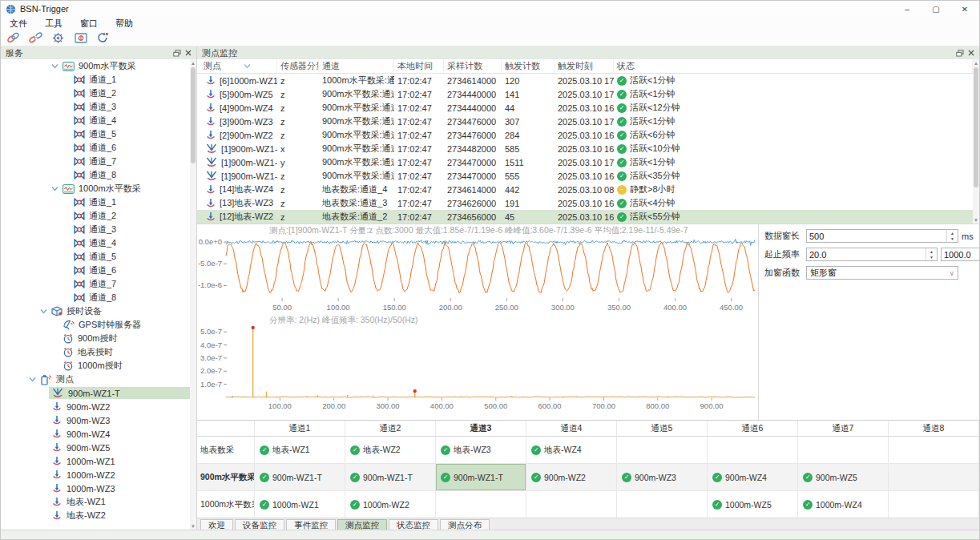 The height and width of the screenshot is (540, 980). Describe the element at coordinates (793, 66) in the screenshot. I see `column-header-8: 状态` at that location.